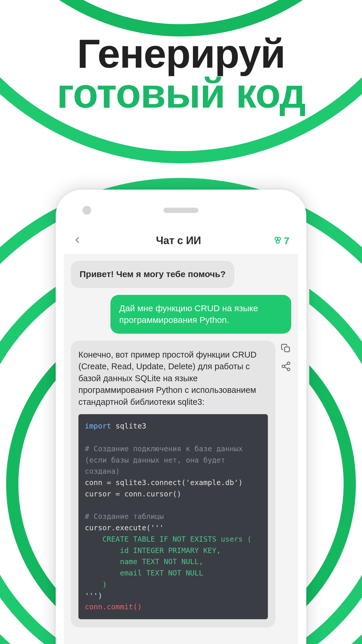 This screenshot has height=644, width=362. What do you see at coordinates (133, 494) in the screenshot?
I see `code-line: cursor = conn.cursor()` at bounding box center [133, 494].